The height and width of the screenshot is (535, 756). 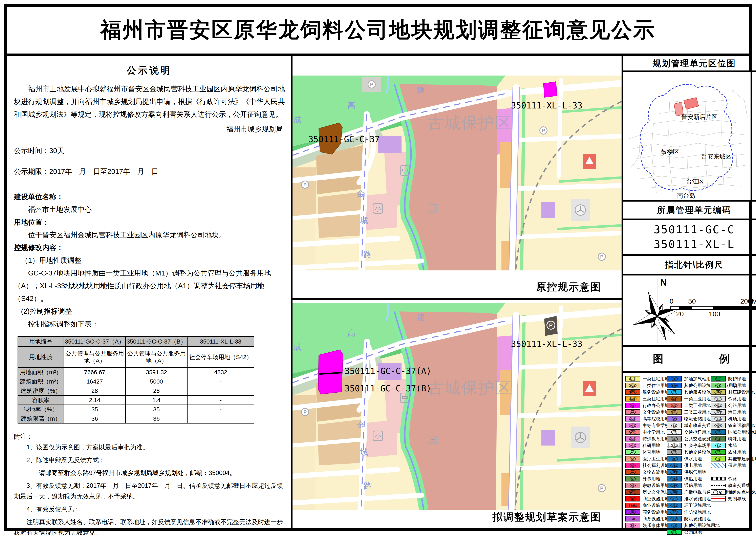 I want to click on control-indicator-table: 用地编号 350111-GC-C-37（A） 350111-GC-C-37（B）…, so click(x=136, y=380).